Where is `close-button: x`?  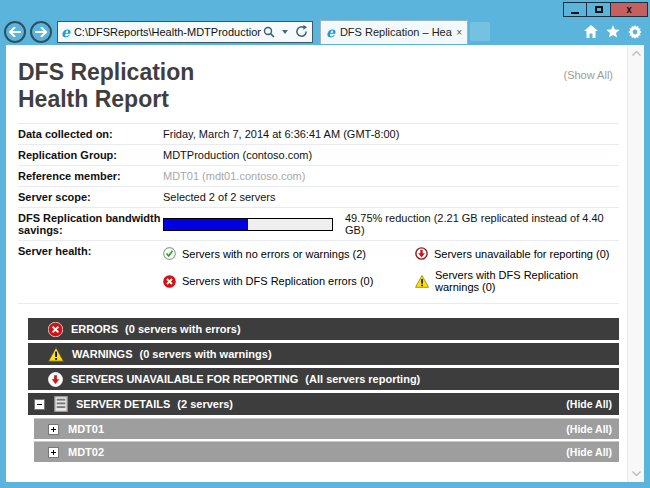
close-button: x is located at coordinates (630, 10).